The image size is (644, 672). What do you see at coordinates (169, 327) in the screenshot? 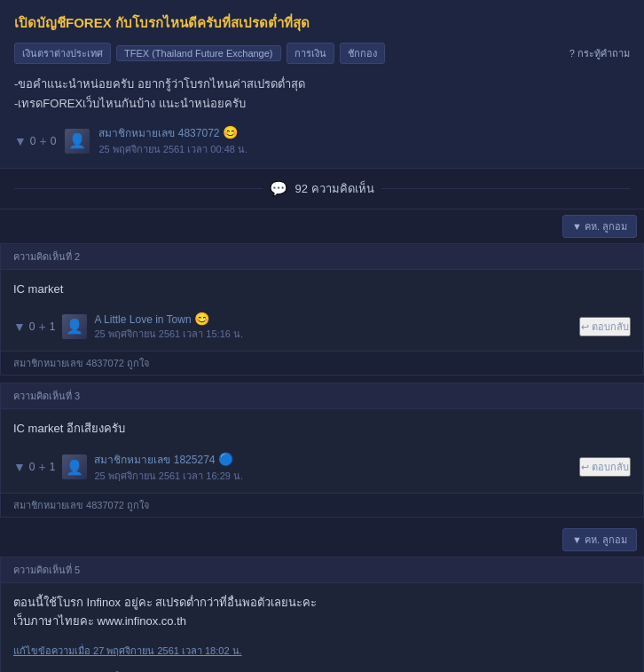
I see `user-info-2: A Little Love in Town 😊 25 พฤศจิกายน 256…` at bounding box center [169, 327].